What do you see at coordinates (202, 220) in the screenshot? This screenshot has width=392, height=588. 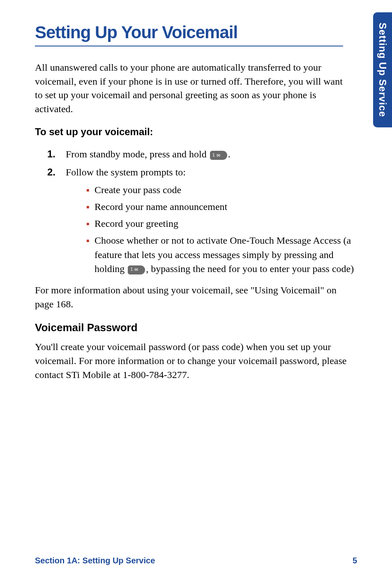 I see `step-item-2: 2. Follow the system prompts to: Create …` at bounding box center [202, 220].